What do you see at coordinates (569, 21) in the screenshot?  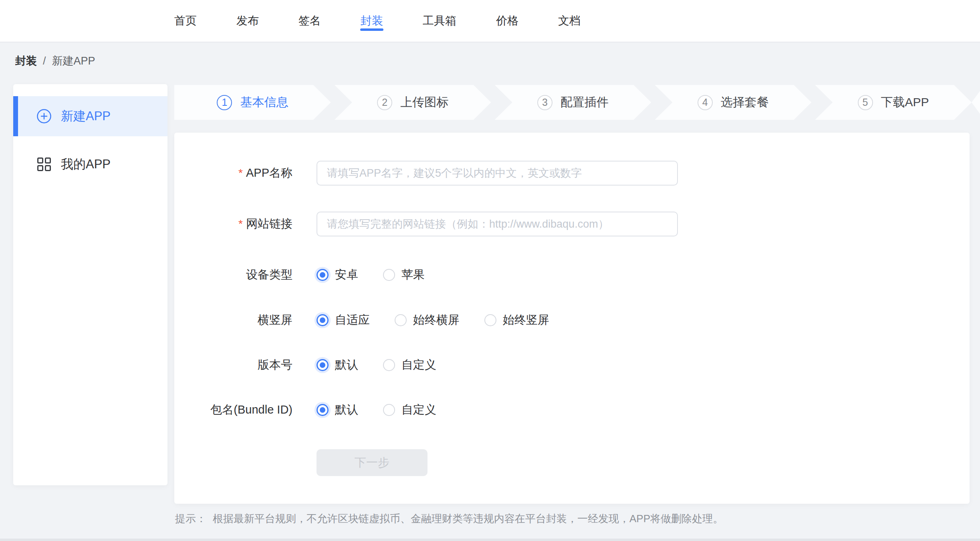 I see `nav-item-docs: 文档` at bounding box center [569, 21].